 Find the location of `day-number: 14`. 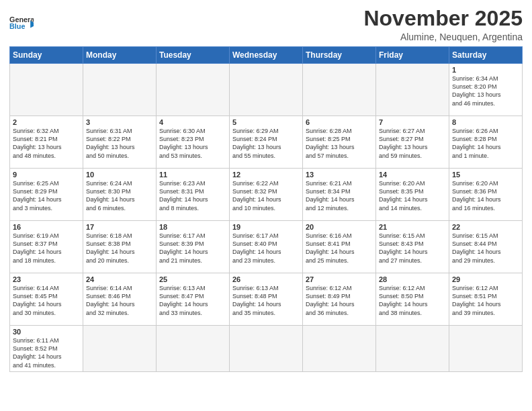

day-number: 14 is located at coordinates (412, 175).